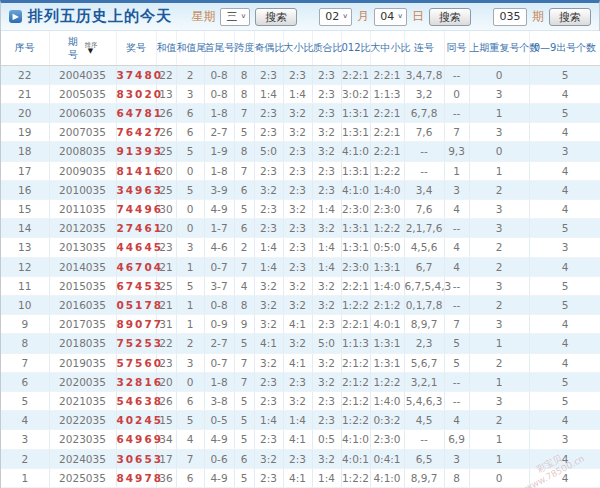  I want to click on month-select: 02 ∨, so click(336, 17).